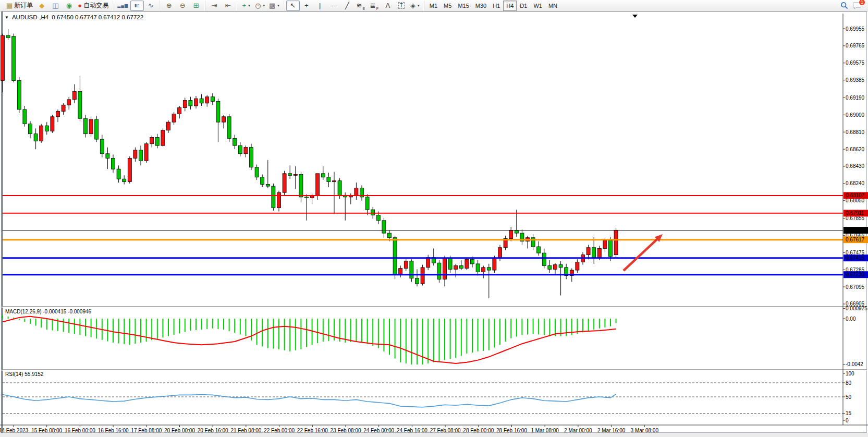 The width and height of the screenshot is (868, 437). What do you see at coordinates (123, 6) in the screenshot?
I see `bar-chart-icon: ▂▄▆` at bounding box center [123, 6].